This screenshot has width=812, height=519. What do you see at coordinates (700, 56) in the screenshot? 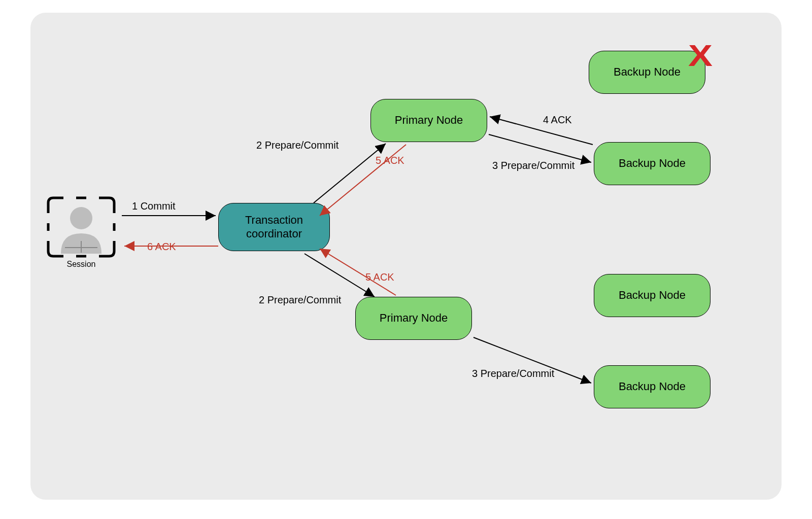
I see `failure-icon: X` at bounding box center [700, 56].